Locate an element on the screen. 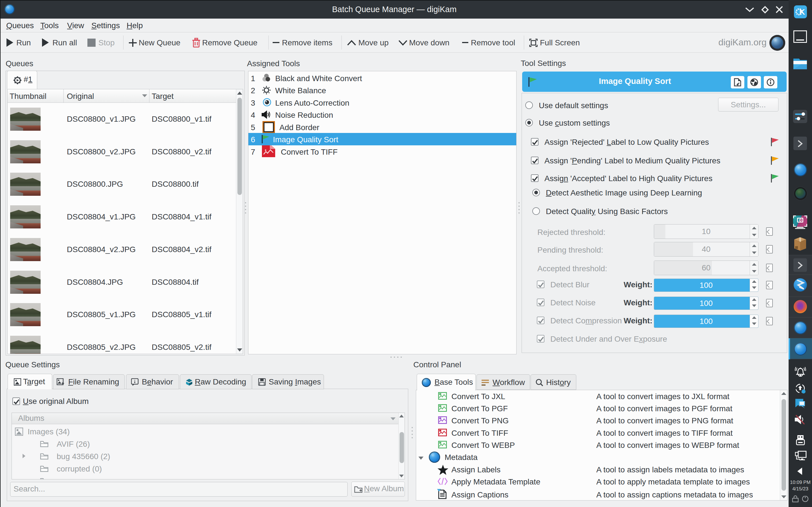 This screenshot has height=507, width=812. svg-text: K is located at coordinates (802, 12).